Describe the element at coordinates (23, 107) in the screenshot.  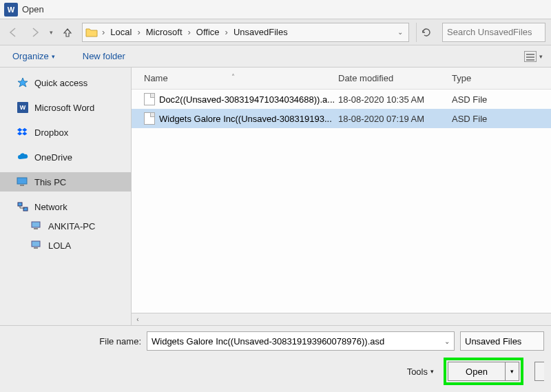
I see `word-icon: W` at that location.